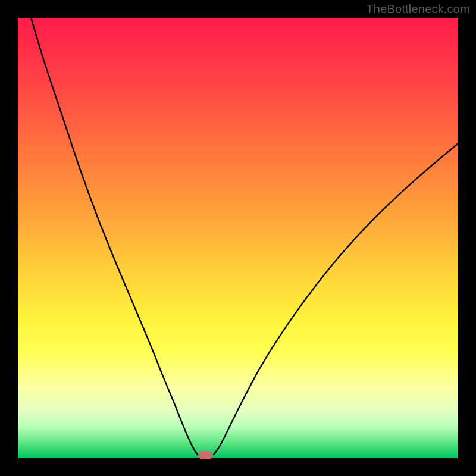 The height and width of the screenshot is (476, 476). What do you see at coordinates (205, 455) in the screenshot?
I see `minimum-marker` at bounding box center [205, 455].